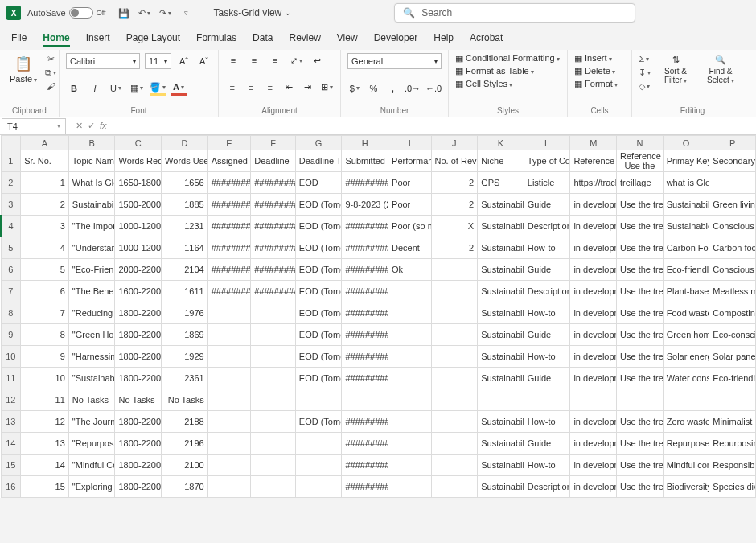 This screenshot has width=756, height=543. Describe the element at coordinates (733, 270) in the screenshot. I see `cell: Conscious consumer` at that location.